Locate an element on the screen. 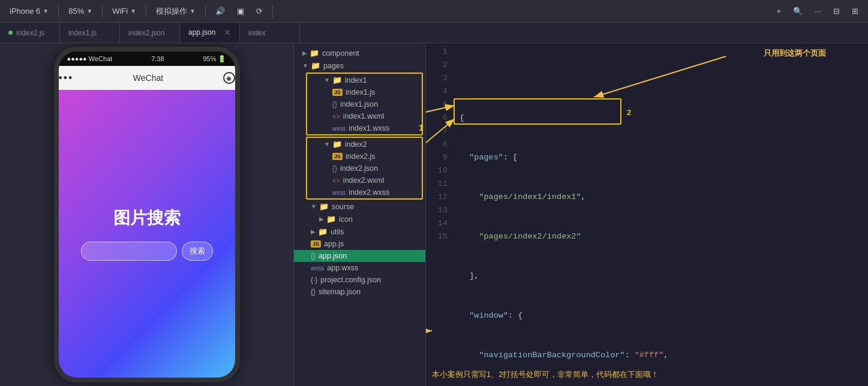  network-label: WiFi is located at coordinates (120, 11).